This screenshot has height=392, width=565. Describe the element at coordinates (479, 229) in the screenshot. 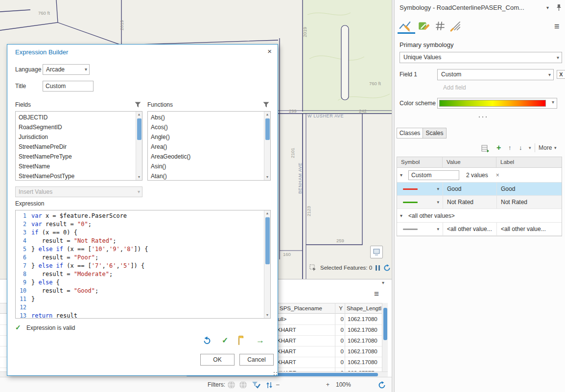

I see `value-row-all-other: ▾ <all other value... <all other value..…` at that location.